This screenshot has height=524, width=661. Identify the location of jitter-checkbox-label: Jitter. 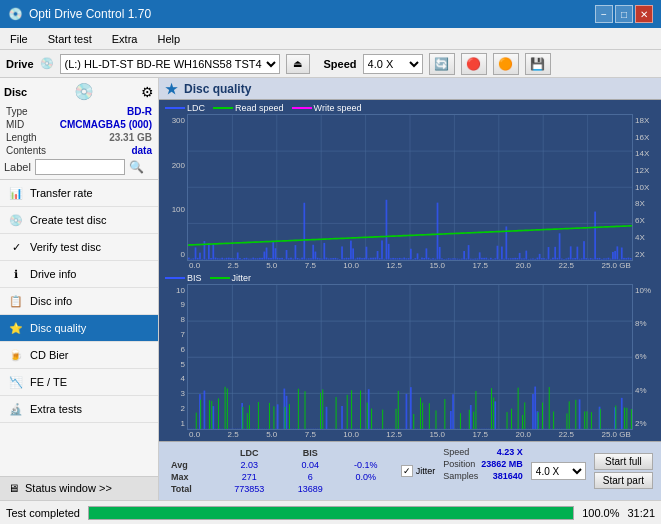
(426, 471).